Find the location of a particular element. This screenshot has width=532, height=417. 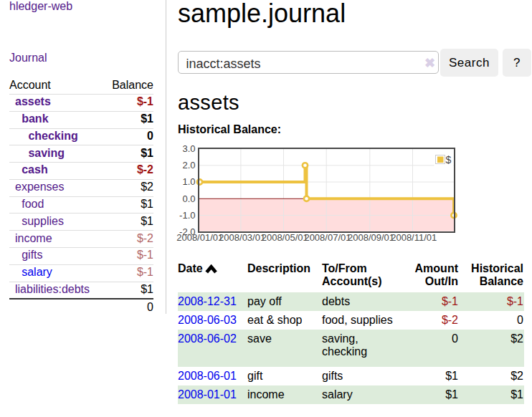

svg-text: 2008/09/01 is located at coordinates (371, 238).